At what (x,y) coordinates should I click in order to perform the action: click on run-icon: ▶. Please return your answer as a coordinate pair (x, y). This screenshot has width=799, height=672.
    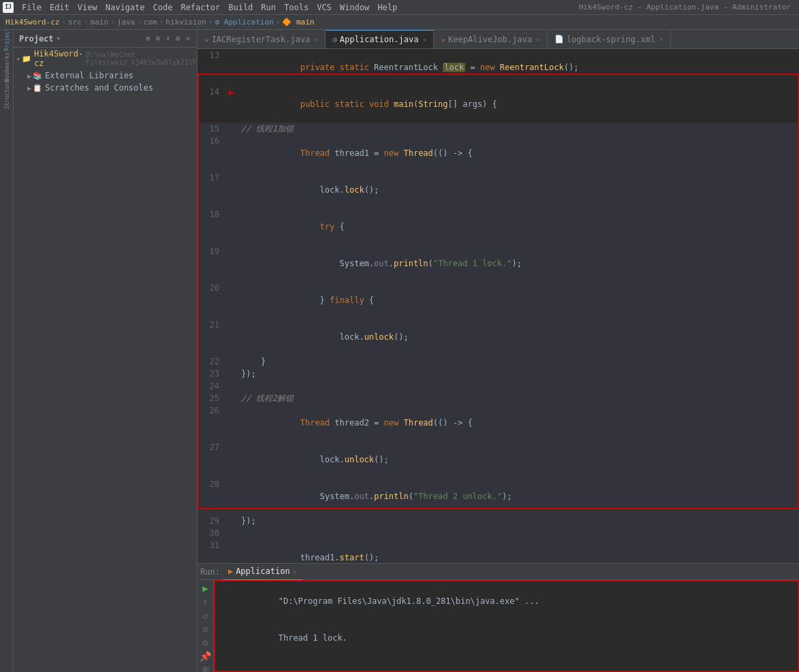
    Looking at the image, I should click on (230, 571).